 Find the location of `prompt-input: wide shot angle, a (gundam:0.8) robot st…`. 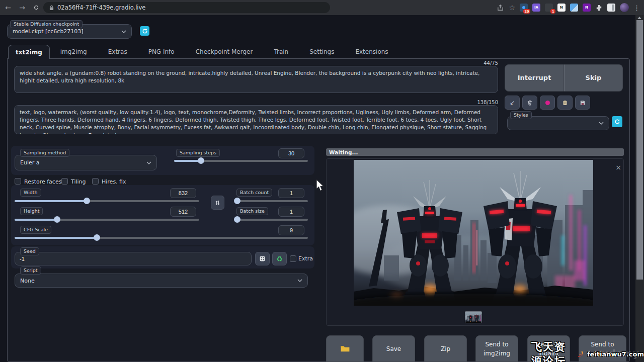

prompt-input: wide shot angle, a (gundam:0.8) robot st… is located at coordinates (256, 79).